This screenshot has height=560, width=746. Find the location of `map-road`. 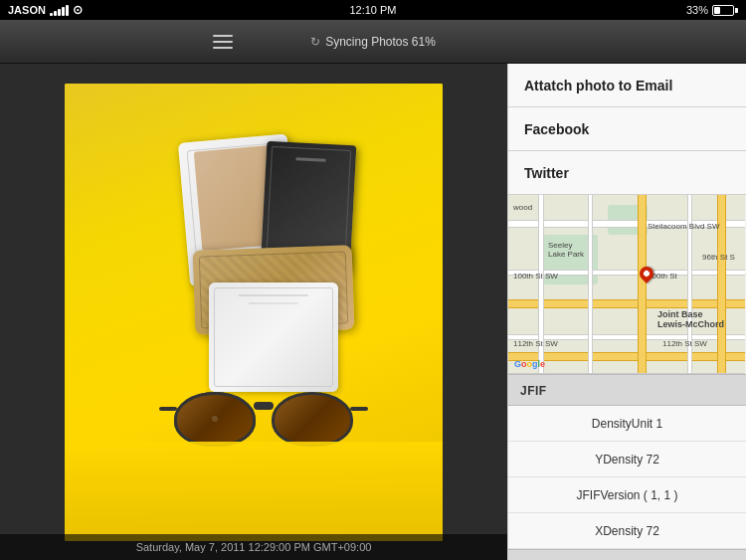

map-road is located at coordinates (591, 284).